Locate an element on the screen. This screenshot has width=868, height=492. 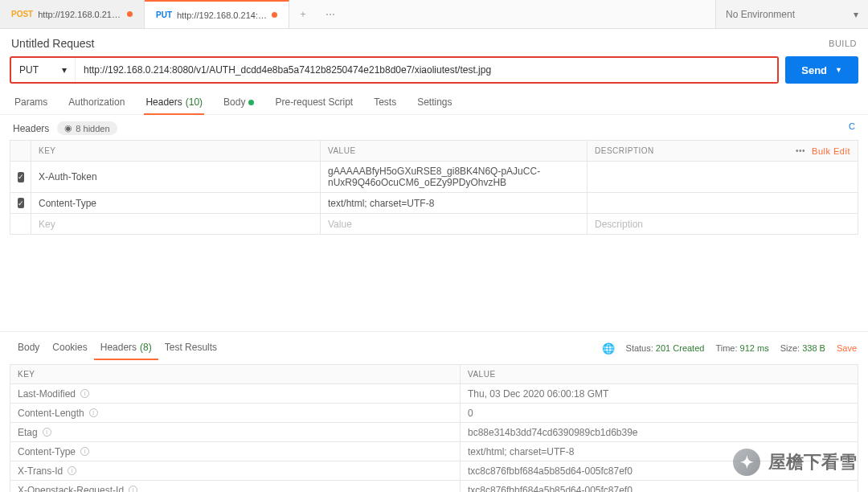
top-bar: POST http://192.168.0.214:5000/v3/... PU… is located at coordinates (434, 14).